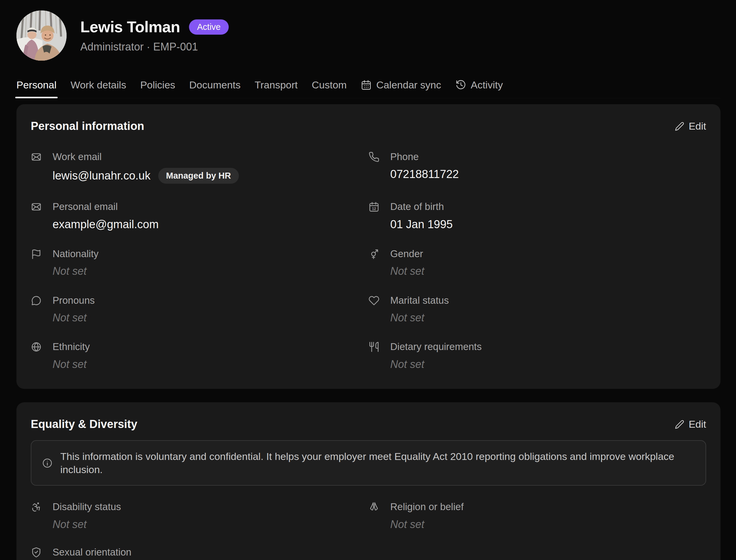  What do you see at coordinates (36, 553) in the screenshot?
I see `shield-check-icon` at bounding box center [36, 553].